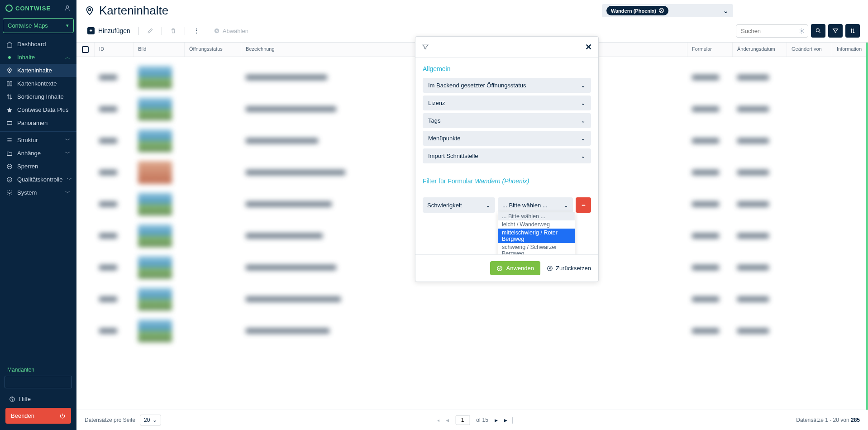 Image resolution: width=868 pixels, height=430 pixels. I want to click on acc-lizenz: Lizenz⌄, so click(507, 103).